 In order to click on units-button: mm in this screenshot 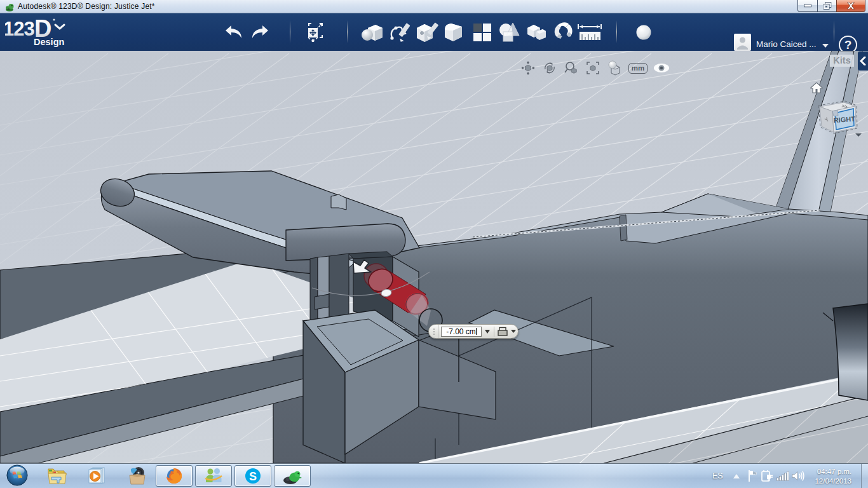, I will do `click(638, 68)`.